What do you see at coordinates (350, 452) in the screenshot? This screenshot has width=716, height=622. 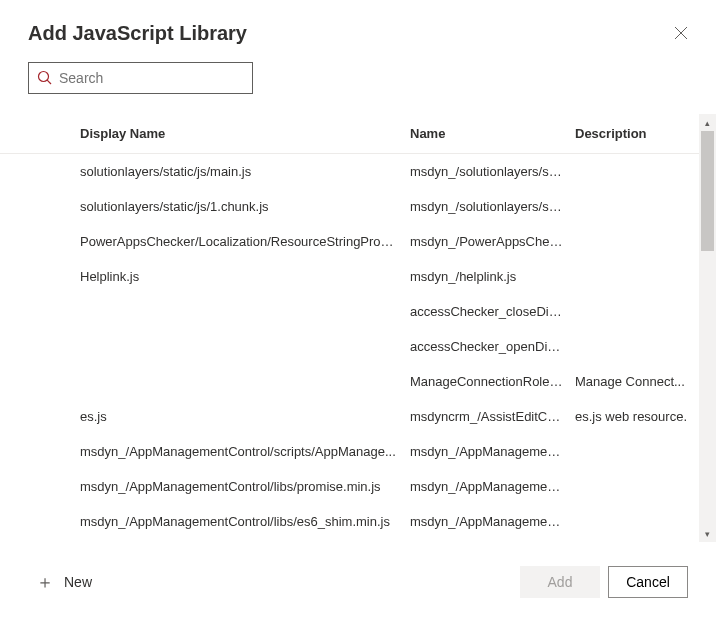 I see `table-row: msdyn_/AppManagementControl/scripts/AppM…` at bounding box center [350, 452].